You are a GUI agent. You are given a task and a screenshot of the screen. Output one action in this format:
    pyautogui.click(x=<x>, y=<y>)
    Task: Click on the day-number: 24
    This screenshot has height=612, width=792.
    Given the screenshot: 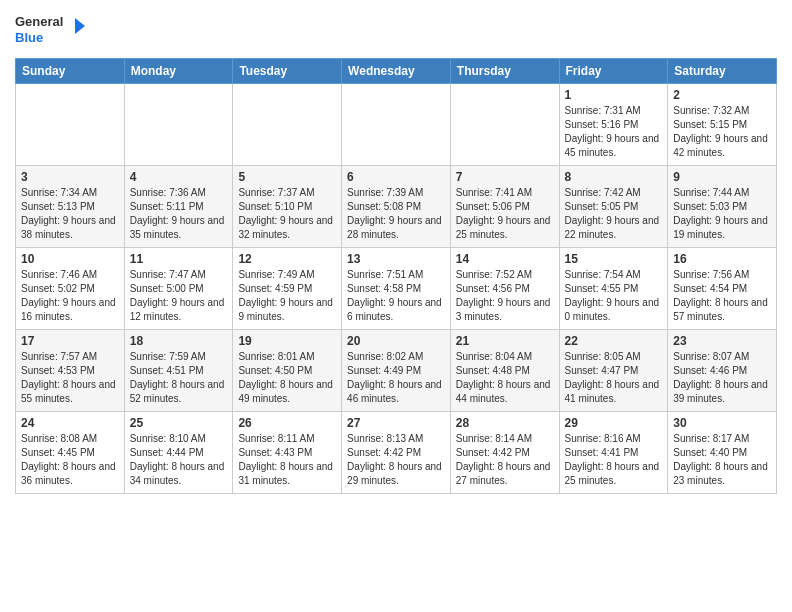 What is the action you would take?
    pyautogui.click(x=70, y=423)
    